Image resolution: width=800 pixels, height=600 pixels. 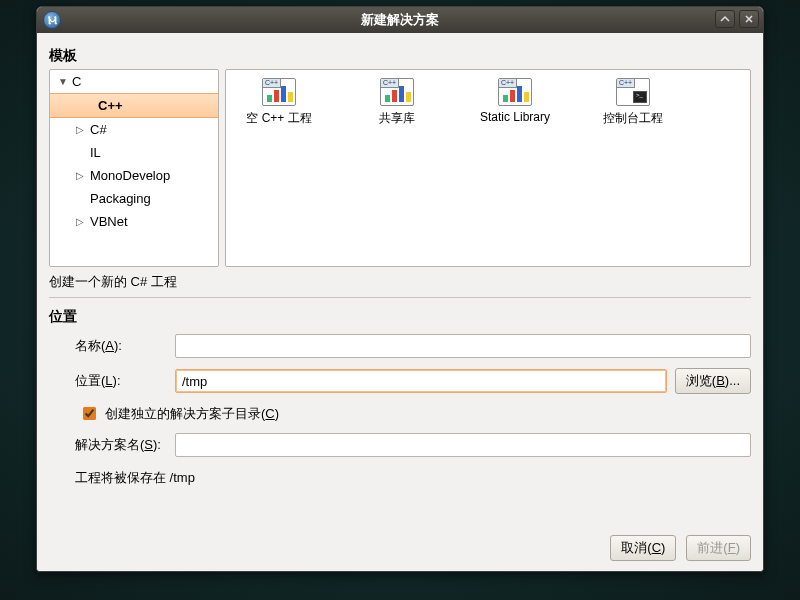 What do you see at coordinates (749, 19) in the screenshot?
I see `close-icon` at bounding box center [749, 19].